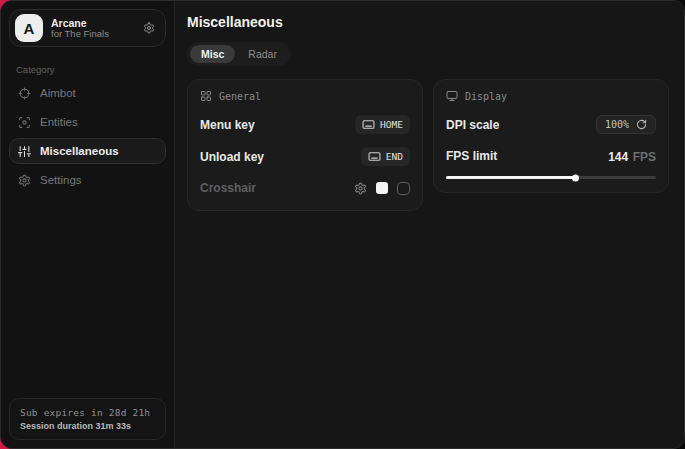  Describe the element at coordinates (644, 157) in the screenshot. I see `fps-limit-unit: FPS` at that location.